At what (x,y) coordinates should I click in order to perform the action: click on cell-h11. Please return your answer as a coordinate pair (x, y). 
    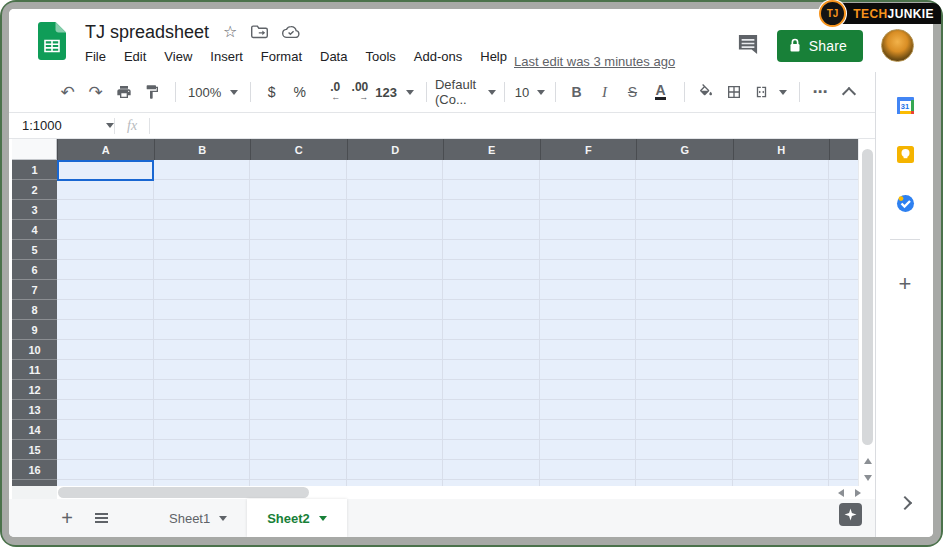
    Looking at the image, I should click on (782, 370).